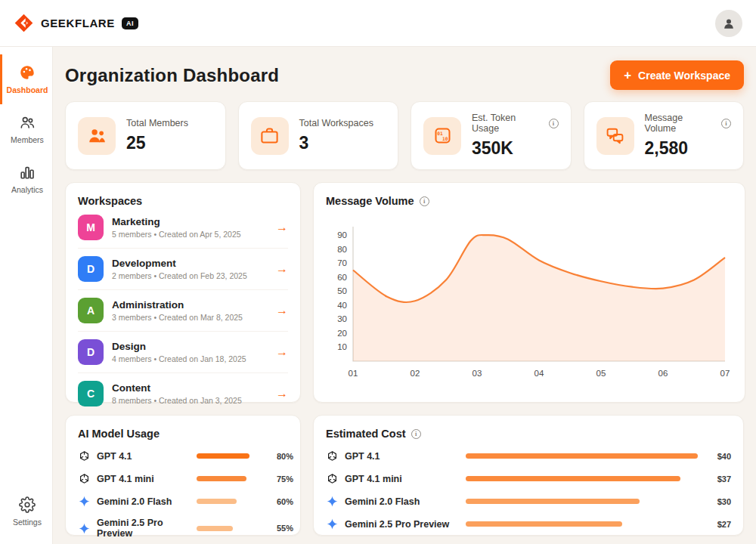 The width and height of the screenshot is (756, 544). I want to click on estimated-cost-card: Estimated Cost GPT 4.1 $40 GPT 4.1 mini …, so click(528, 475).